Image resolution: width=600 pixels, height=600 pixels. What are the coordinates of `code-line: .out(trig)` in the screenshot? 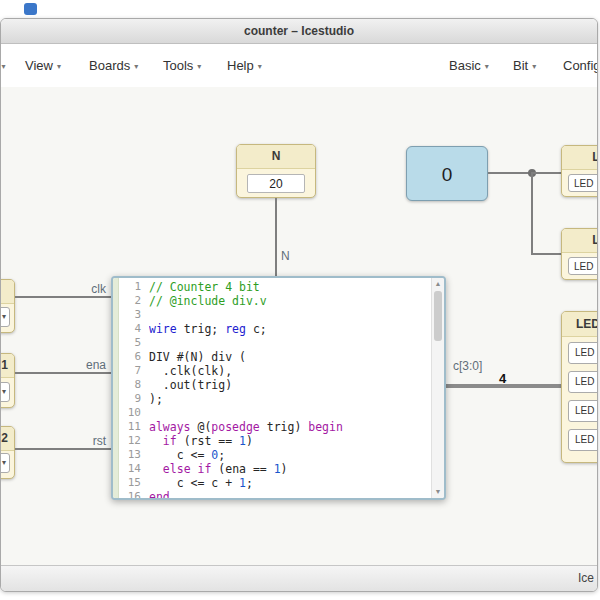 It's located at (290, 385).